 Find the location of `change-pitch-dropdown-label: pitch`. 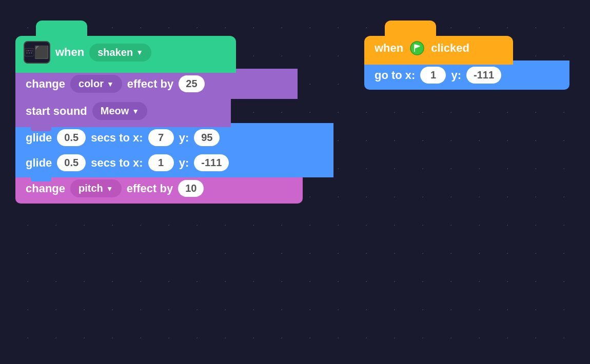

change-pitch-dropdown-label: pitch is located at coordinates (91, 189).